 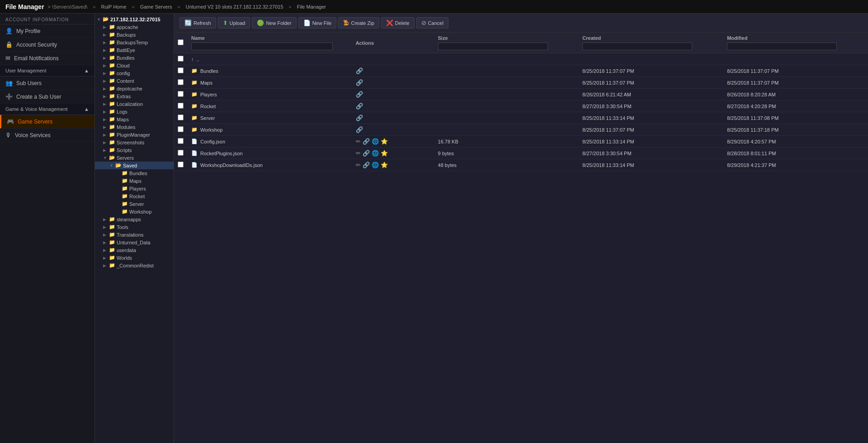 What do you see at coordinates (274, 23) in the screenshot?
I see `new-folder-button: 🟢 New Folder` at bounding box center [274, 23].